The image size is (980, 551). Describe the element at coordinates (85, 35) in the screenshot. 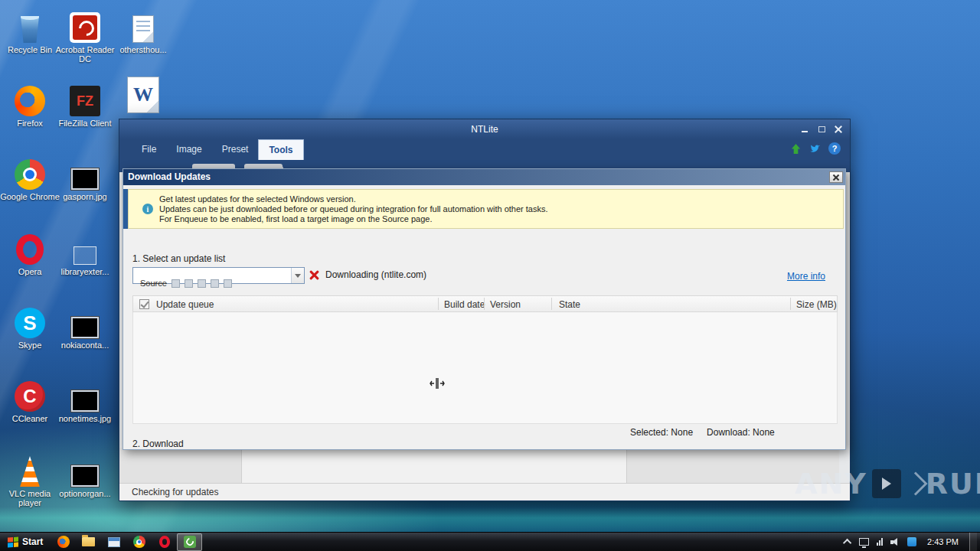

I see `desktop-icon-acrobat-reader: Acrobat Reader DC` at that location.